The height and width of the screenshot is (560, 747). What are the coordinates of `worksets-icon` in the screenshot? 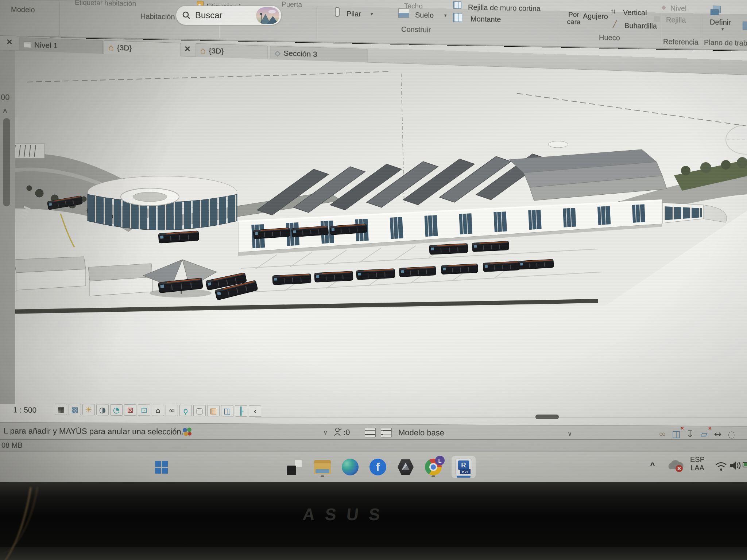 It's located at (338, 432).